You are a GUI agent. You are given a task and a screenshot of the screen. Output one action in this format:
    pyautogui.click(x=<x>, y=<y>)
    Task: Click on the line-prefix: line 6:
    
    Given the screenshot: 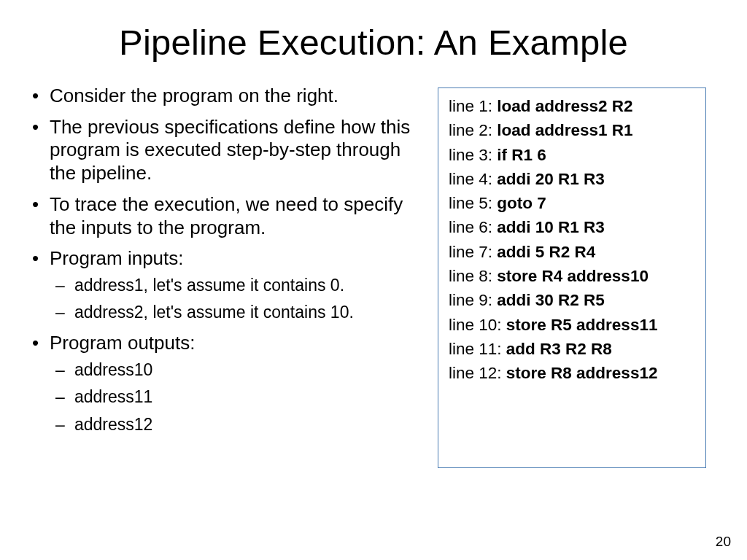 What is the action you would take?
    pyautogui.click(x=473, y=228)
    